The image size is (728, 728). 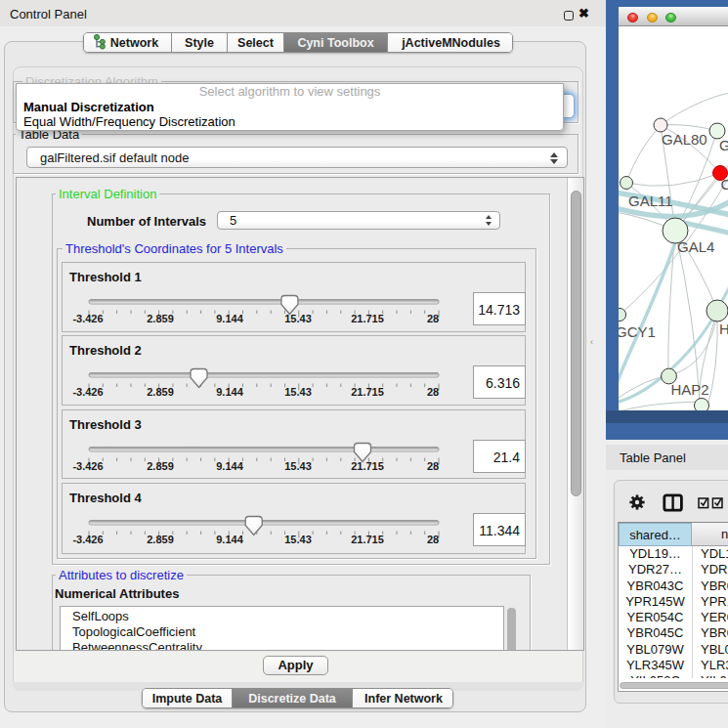 What do you see at coordinates (651, 201) in the screenshot?
I see `svg-text: GAL11` at bounding box center [651, 201].